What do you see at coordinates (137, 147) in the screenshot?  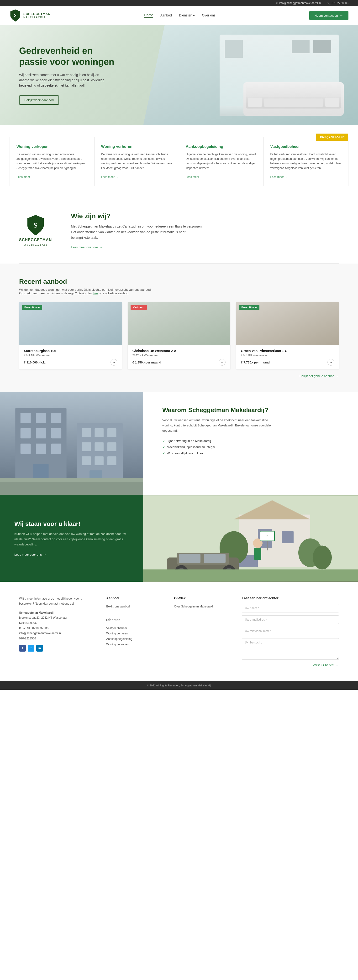 I see `service-title-verhuren: Woning verhuren` at bounding box center [137, 147].